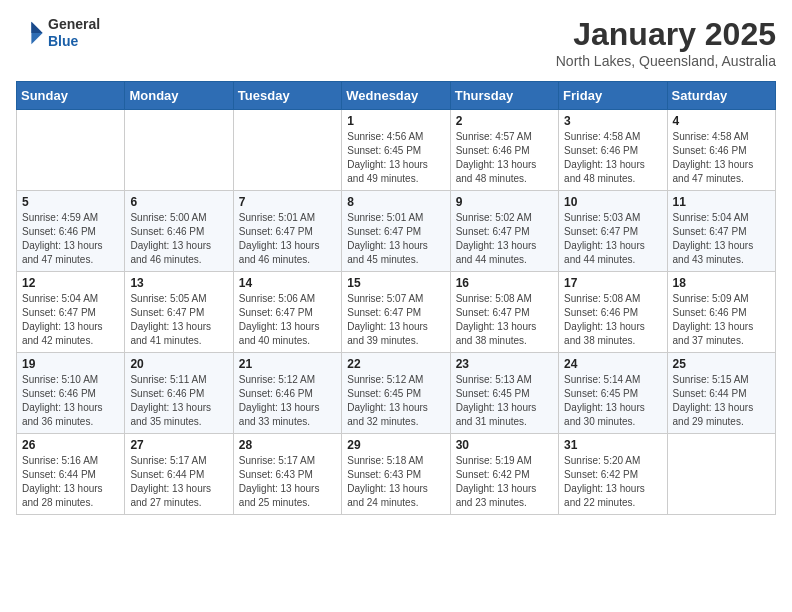 The height and width of the screenshot is (612, 792). Describe the element at coordinates (612, 202) in the screenshot. I see `day-number: 10` at that location.